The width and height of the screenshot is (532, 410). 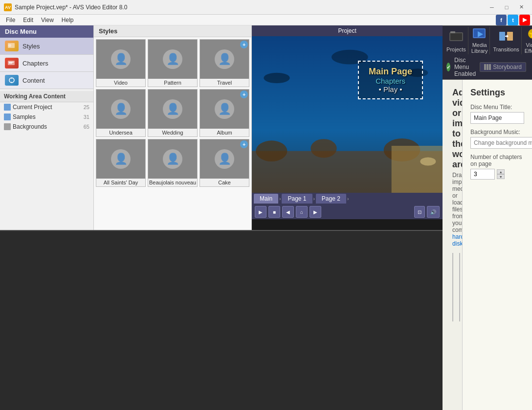 I want to click on person-silhouette-6: 👤, so click(x=224, y=109).